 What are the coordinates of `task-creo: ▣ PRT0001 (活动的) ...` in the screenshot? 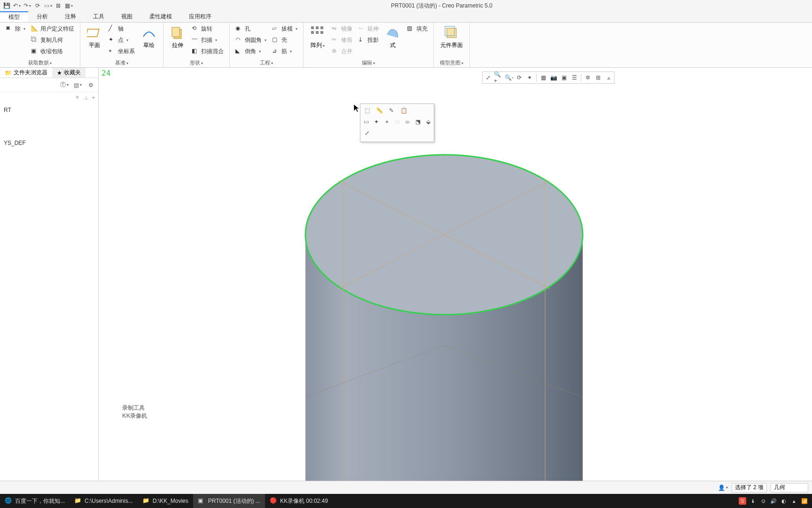 It's located at (229, 501).